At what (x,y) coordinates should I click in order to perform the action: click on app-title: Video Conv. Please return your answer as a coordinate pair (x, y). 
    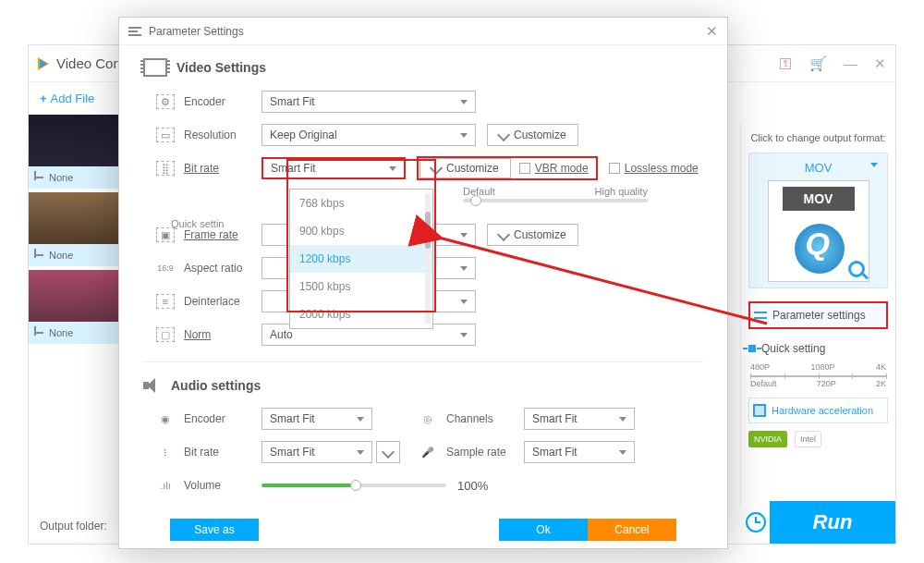
    Looking at the image, I should click on (92, 63).